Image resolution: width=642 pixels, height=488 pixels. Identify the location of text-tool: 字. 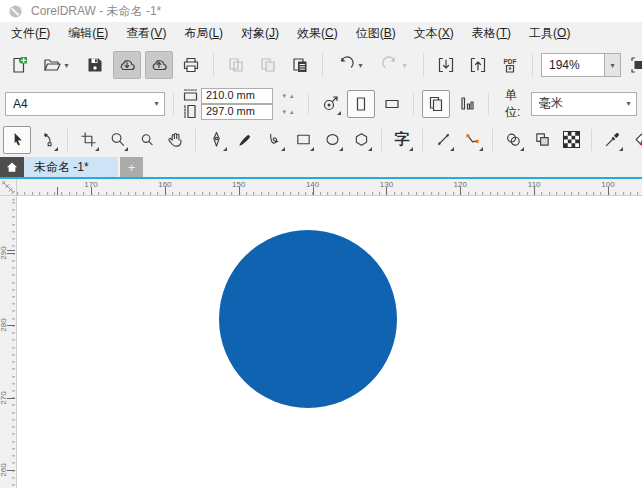
(402, 140).